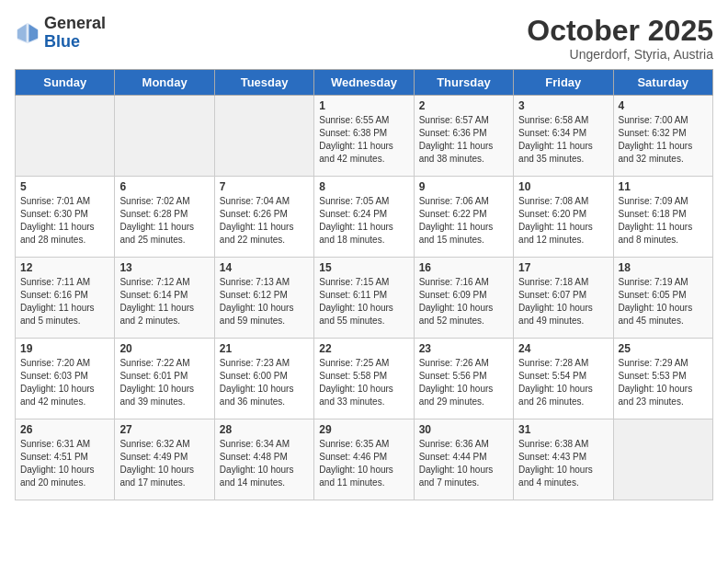 The image size is (728, 563). Describe the element at coordinates (463, 379) in the screenshot. I see `calendar-cell: 23Sunrise: 7:26 AM Sunset: 5:56 PM Dayli…` at that location.